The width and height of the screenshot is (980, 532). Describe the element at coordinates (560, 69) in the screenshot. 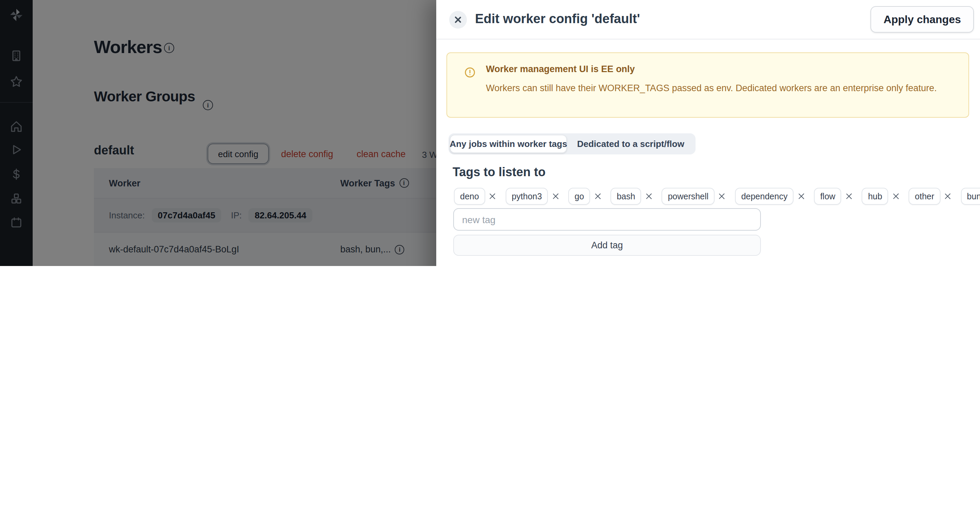

I see `alert-title: Worker management UI is EE only` at that location.